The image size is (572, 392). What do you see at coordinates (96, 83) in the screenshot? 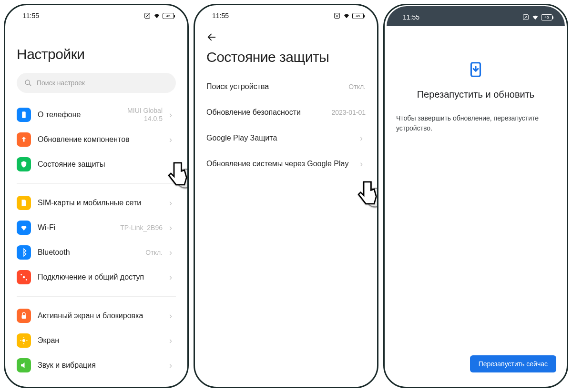
I see `search-input: Поиск настроек` at bounding box center [96, 83].